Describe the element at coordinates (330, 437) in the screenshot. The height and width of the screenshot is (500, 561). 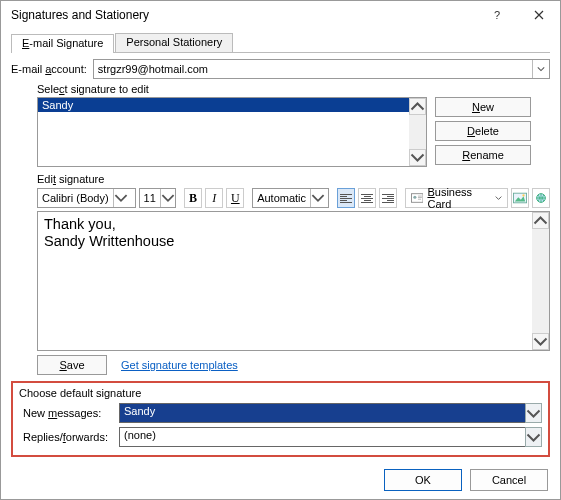
I see `replies-forwards-combo: (none)` at that location.